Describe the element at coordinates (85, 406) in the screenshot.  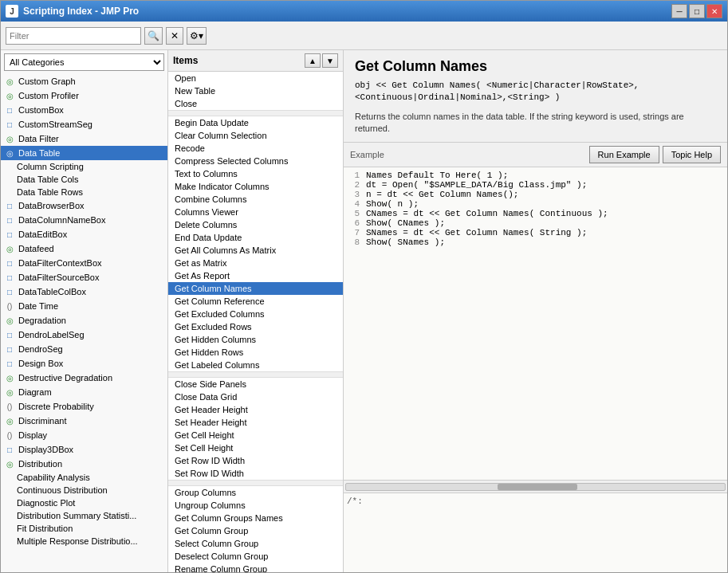
I see `category-item-discrete-probability: ()Discrete Probability` at that location.